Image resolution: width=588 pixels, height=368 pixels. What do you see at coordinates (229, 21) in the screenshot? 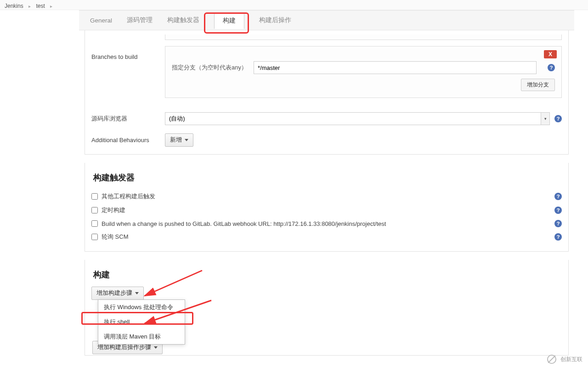
I see `tab-build: 构建` at bounding box center [229, 21].